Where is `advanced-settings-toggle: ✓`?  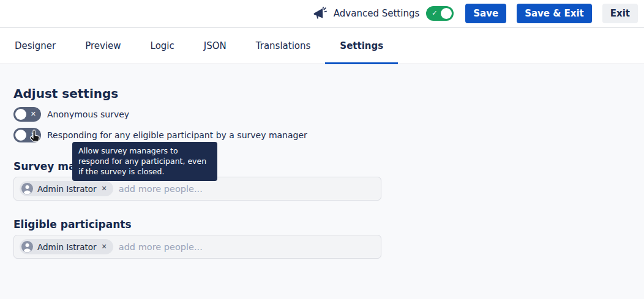
advanced-settings-toggle: ✓ is located at coordinates (440, 13).